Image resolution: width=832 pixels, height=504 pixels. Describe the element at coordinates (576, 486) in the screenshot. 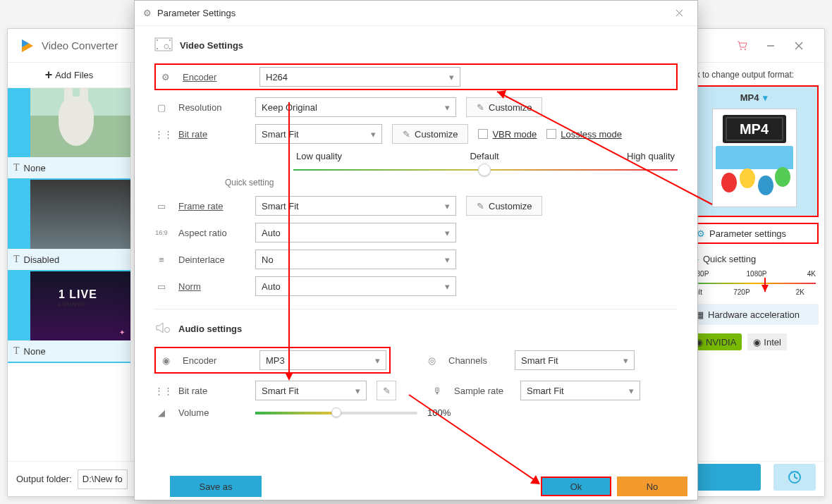

I see `ok-button: Ok` at that location.